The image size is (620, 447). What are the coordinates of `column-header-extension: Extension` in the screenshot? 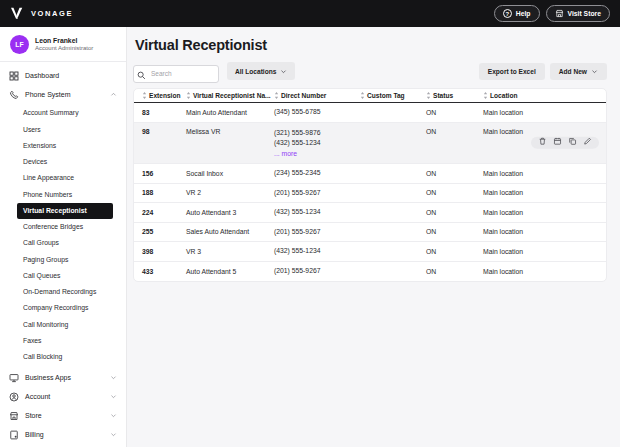 It's located at (160, 96).